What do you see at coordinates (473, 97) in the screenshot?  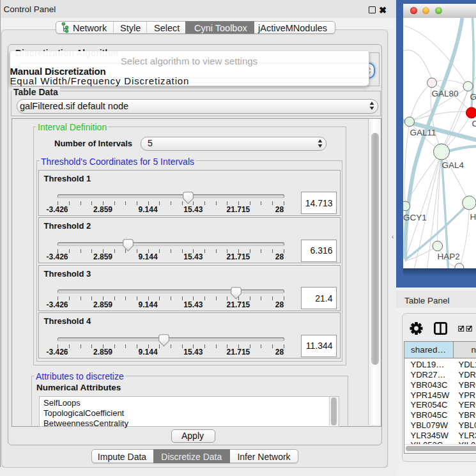 I see `svg-text: GA` at bounding box center [473, 97].